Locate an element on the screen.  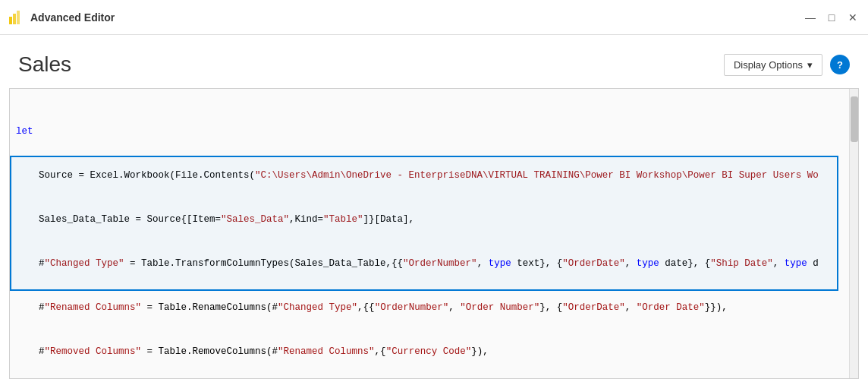
header-right: Display Options ▾ ? is located at coordinates (787, 65).